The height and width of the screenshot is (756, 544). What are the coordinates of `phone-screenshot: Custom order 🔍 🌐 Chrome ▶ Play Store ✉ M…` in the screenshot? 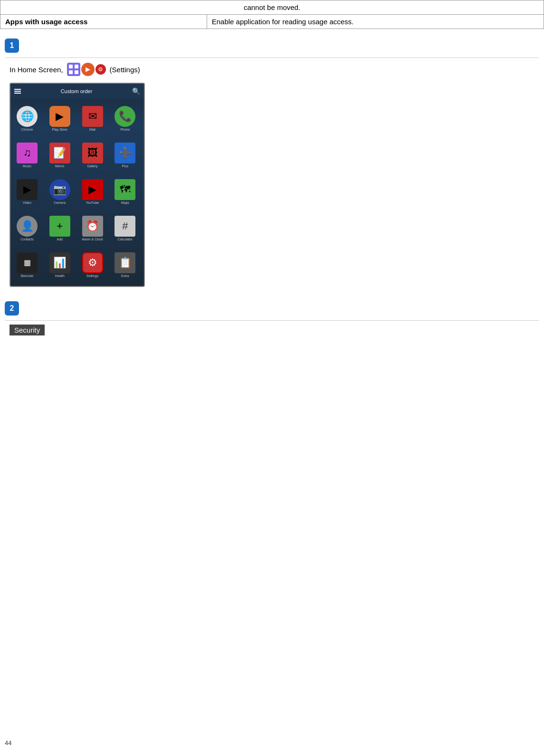 It's located at (77, 185).